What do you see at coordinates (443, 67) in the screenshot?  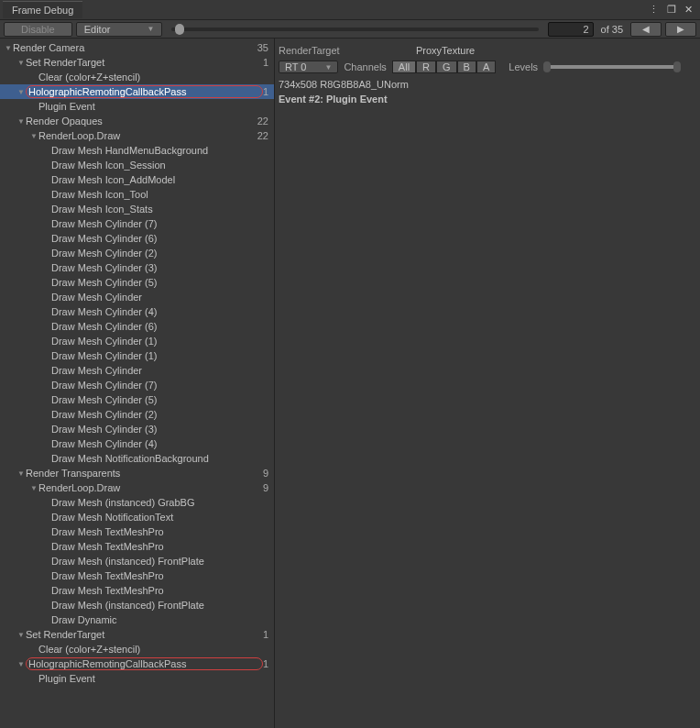 I see `channel-buttons: All R G B A` at bounding box center [443, 67].